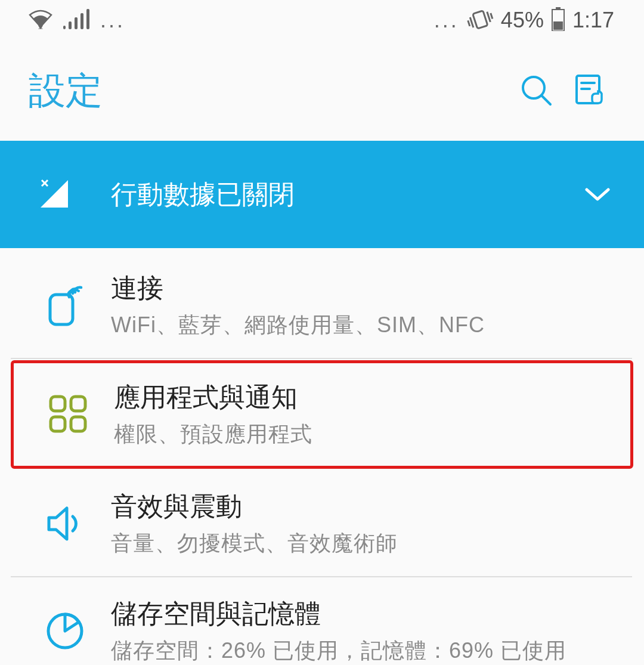  I want to click on item-title: 儲存空間與記憶體, so click(339, 614).